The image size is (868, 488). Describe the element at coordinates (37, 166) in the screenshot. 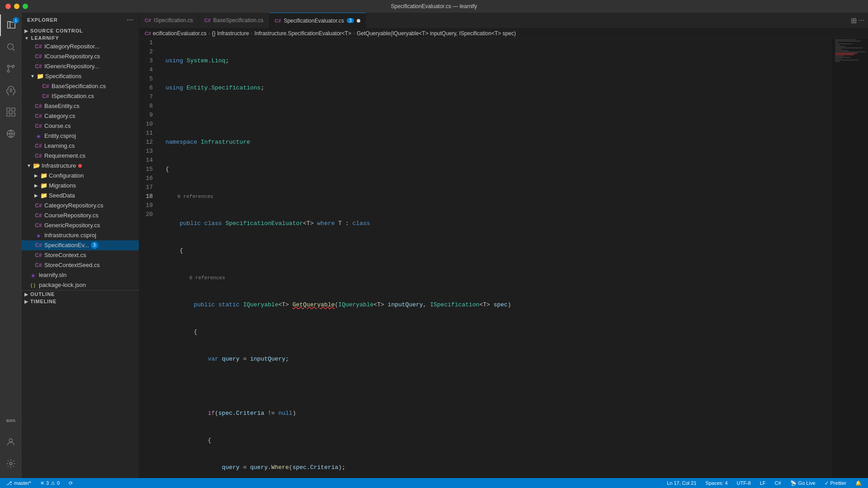

I see `folder-open-icon: 📂` at that location.